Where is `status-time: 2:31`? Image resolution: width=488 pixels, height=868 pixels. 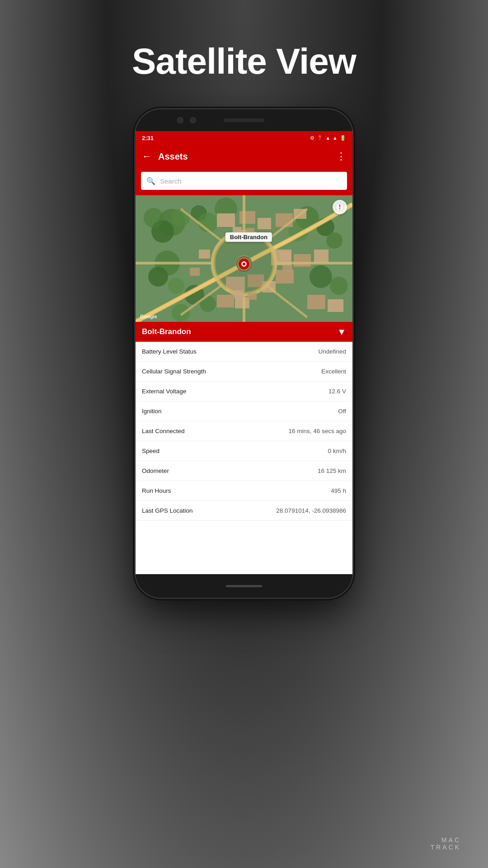 status-time: 2:31 is located at coordinates (148, 138).